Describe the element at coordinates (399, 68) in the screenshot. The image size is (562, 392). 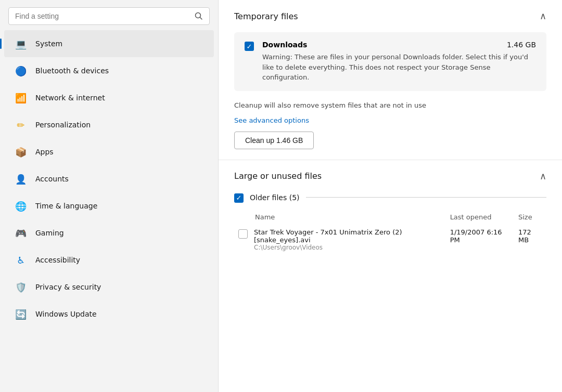
I see `downloads-description: Warning: These are files in your persona…` at that location.